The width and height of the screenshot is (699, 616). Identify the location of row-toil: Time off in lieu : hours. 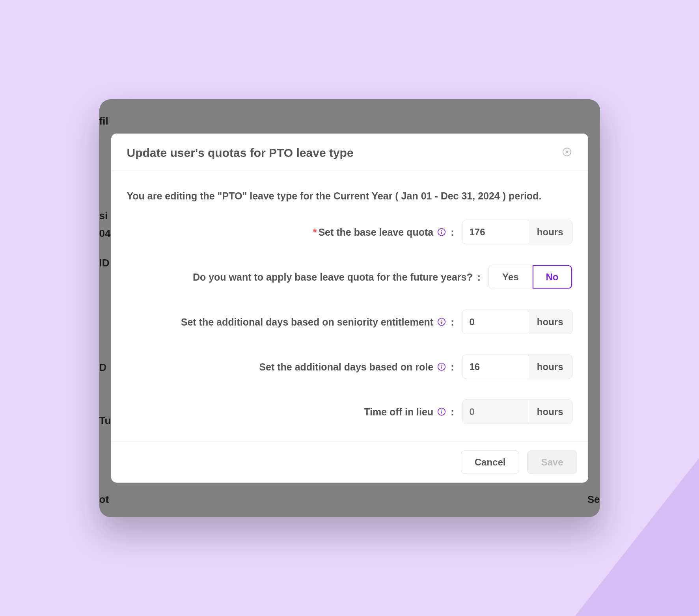
(350, 412).